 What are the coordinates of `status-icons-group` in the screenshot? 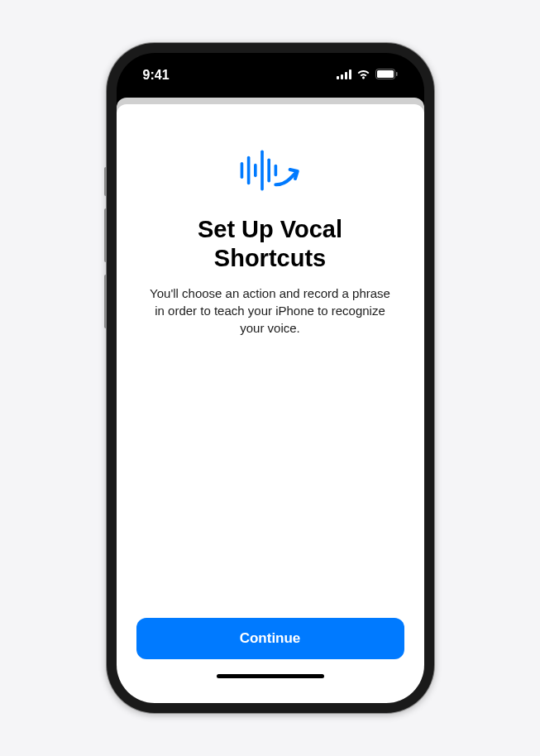 It's located at (367, 75).